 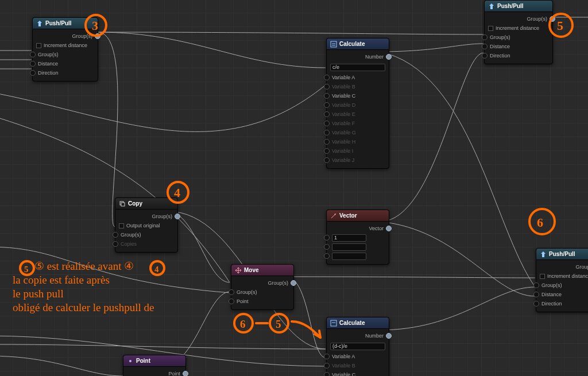 I want to click on node-header: Vector, so click(x=358, y=216).